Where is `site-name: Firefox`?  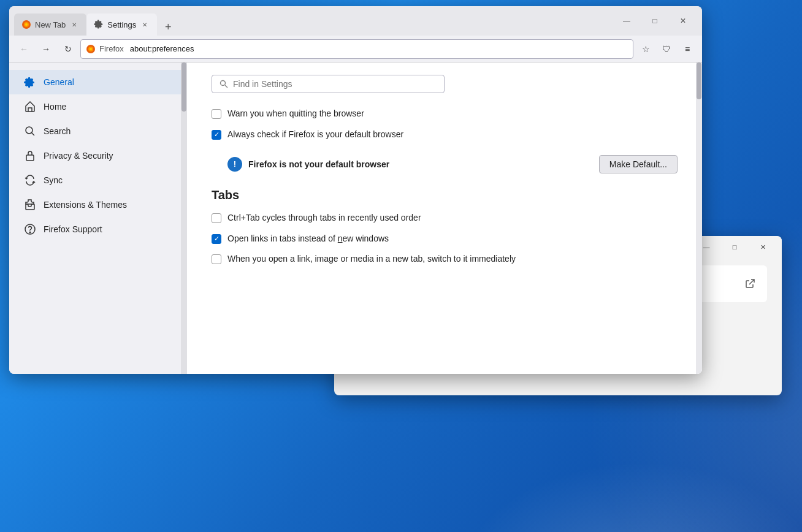
site-name: Firefox is located at coordinates (112, 49).